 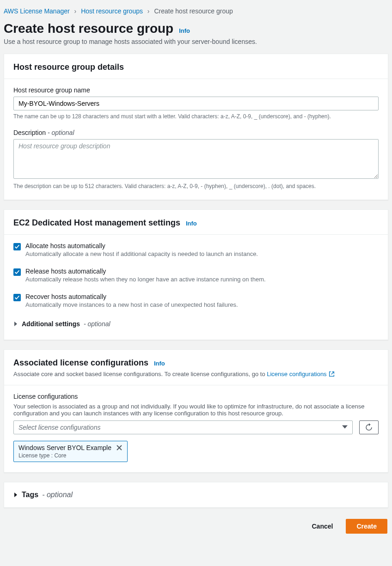 What do you see at coordinates (184, 30) in the screenshot?
I see `info-link-page: Info` at bounding box center [184, 30].